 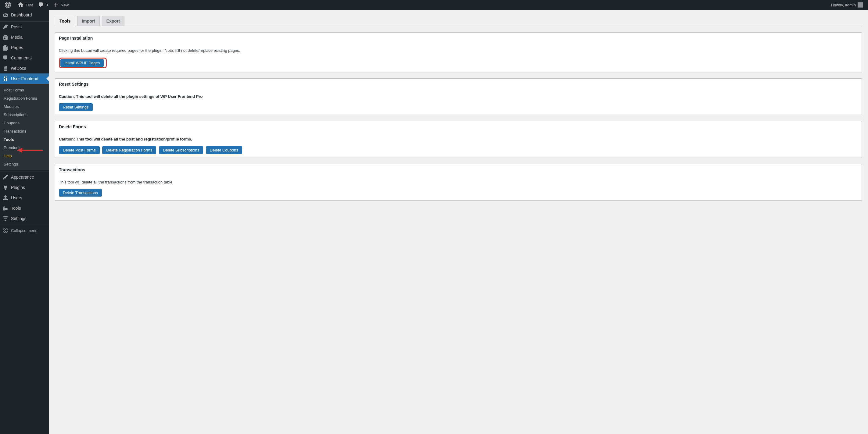 What do you see at coordinates (24, 15) in the screenshot?
I see `menu-dashboard: Dashboard` at bounding box center [24, 15].